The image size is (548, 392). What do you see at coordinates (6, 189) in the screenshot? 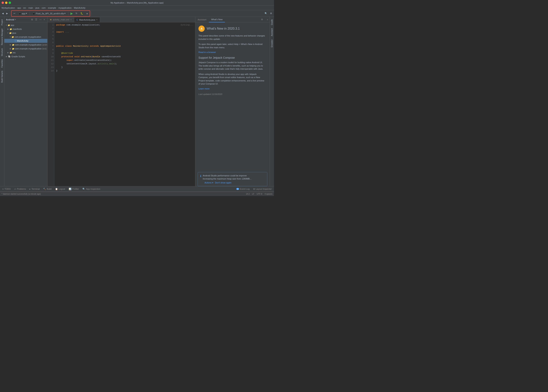
I see `bottom-tab-todo: ≡ TODO` at bounding box center [6, 189].